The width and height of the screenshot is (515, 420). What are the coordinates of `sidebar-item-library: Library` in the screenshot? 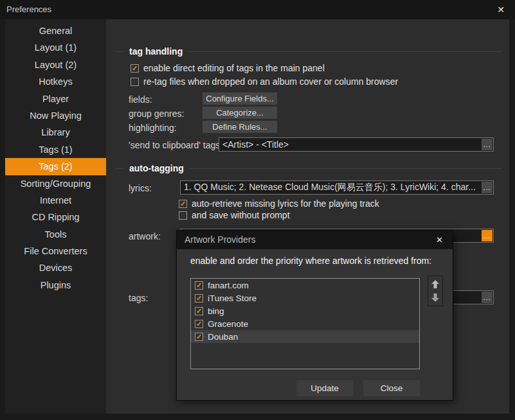 It's located at (55, 132).